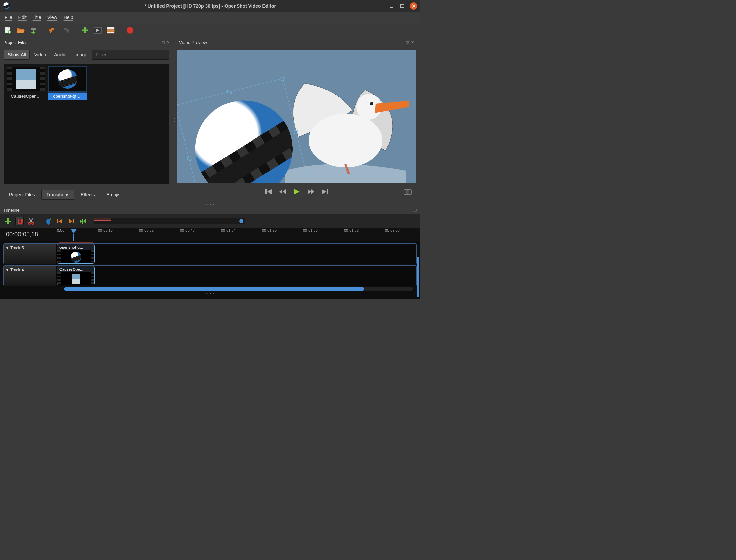 The width and height of the screenshot is (736, 560). Describe the element at coordinates (147, 230) in the screenshot. I see `ruler-tick: 00:00:32` at that location.